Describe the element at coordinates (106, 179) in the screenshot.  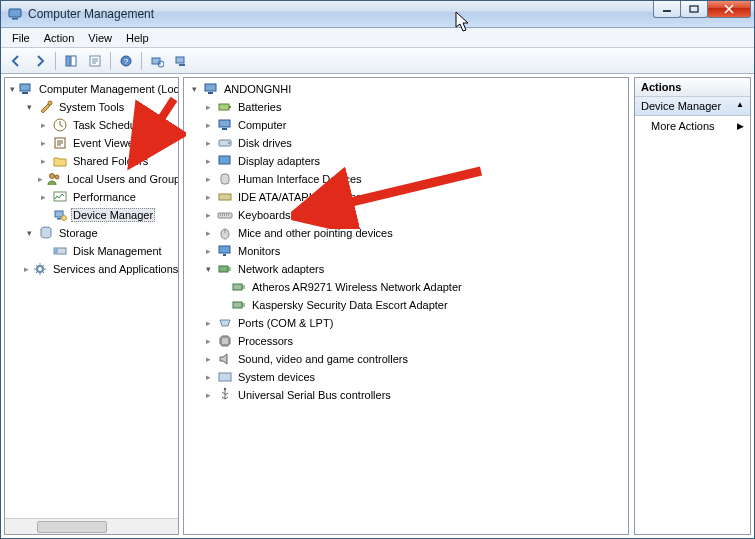
I see `tree-local-users: Local Users and Groups` at that location.